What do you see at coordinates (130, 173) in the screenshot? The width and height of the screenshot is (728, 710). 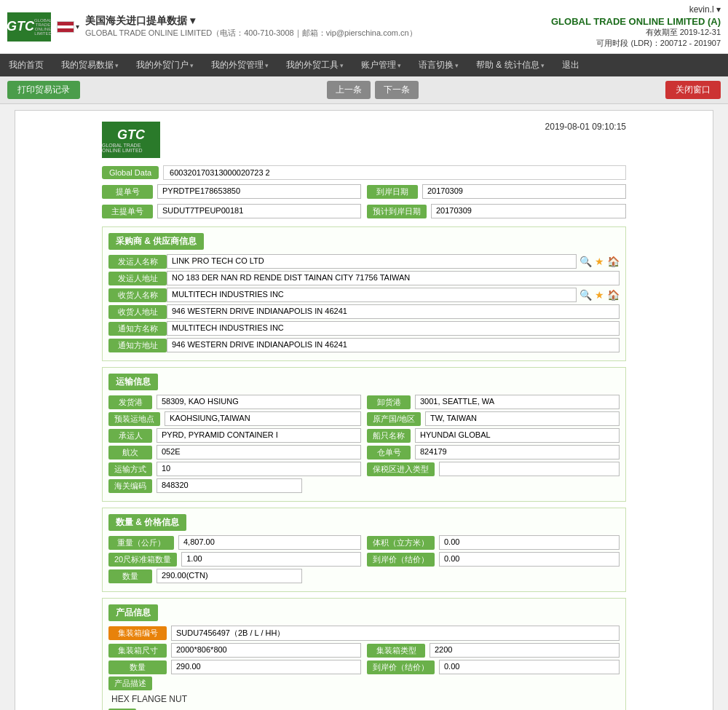 I see `global-data-label: Global Data` at bounding box center [130, 173].